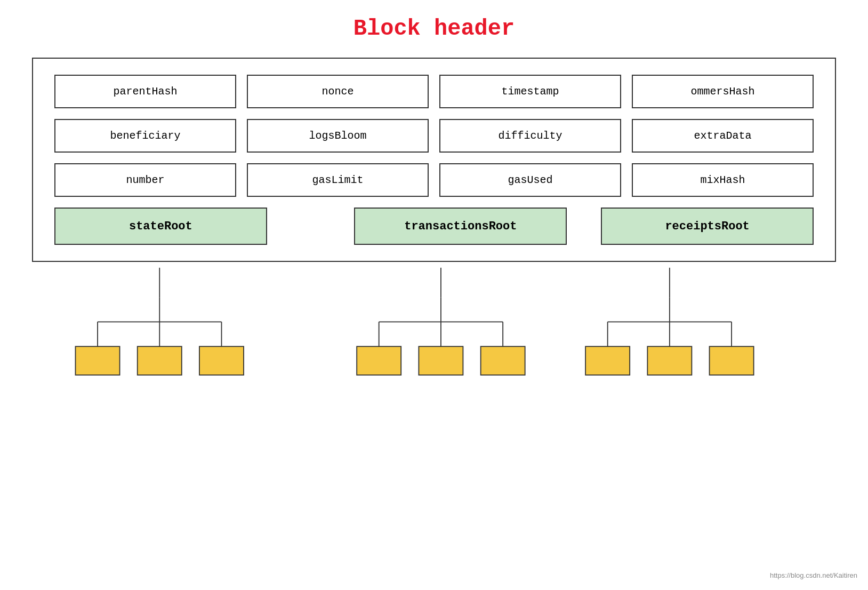 This screenshot has width=868, height=590. I want to click on field-beneficiary: beneficiary, so click(145, 135).